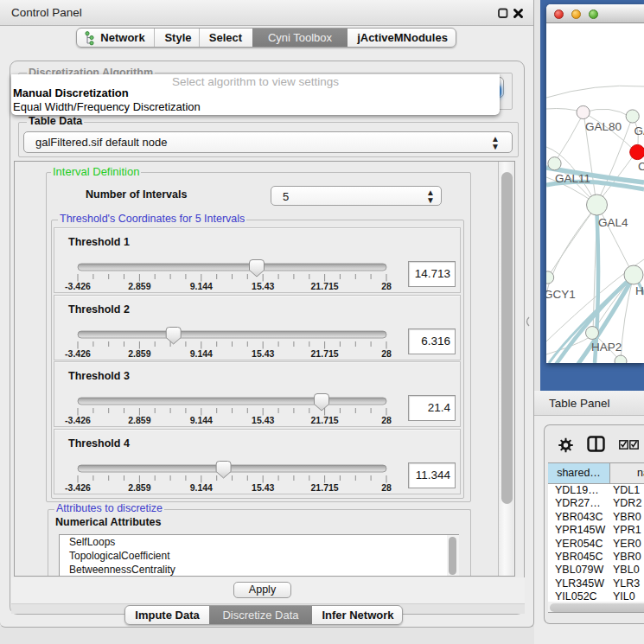 This screenshot has width=644, height=644. Describe the element at coordinates (614, 223) in the screenshot. I see `svg-text: GAL4` at that location.